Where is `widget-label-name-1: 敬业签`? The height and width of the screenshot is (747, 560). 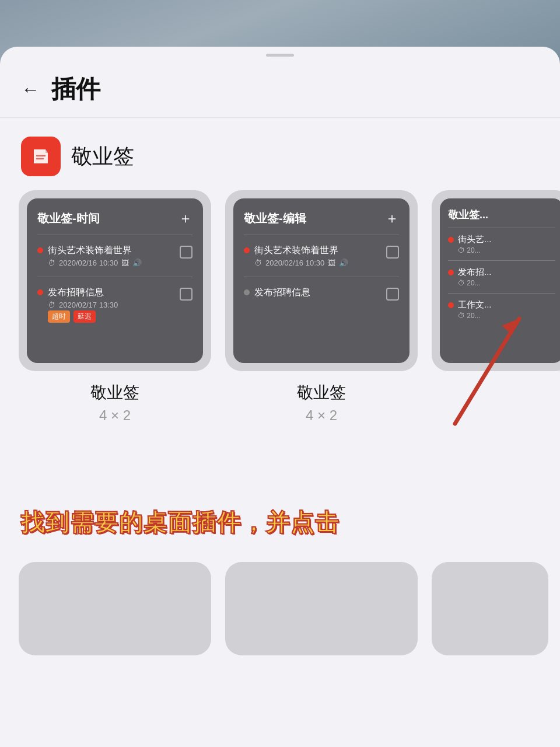 widget-label-name-1: 敬业签 is located at coordinates (115, 393).